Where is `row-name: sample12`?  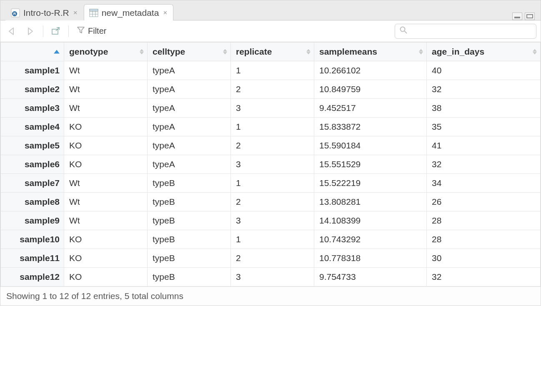
row-name: sample12 is located at coordinates (33, 277).